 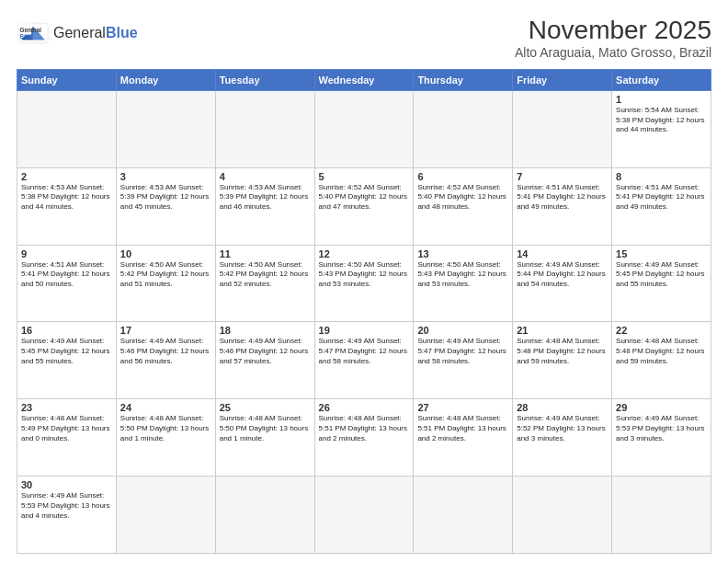 I want to click on logo: General Blue GeneralBlue, so click(x=77, y=33).